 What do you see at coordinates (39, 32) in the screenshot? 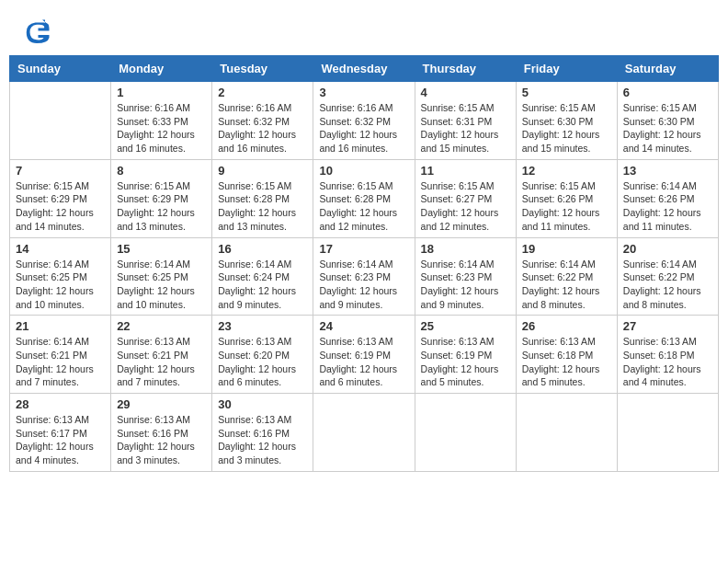
I see `logo` at bounding box center [39, 32].